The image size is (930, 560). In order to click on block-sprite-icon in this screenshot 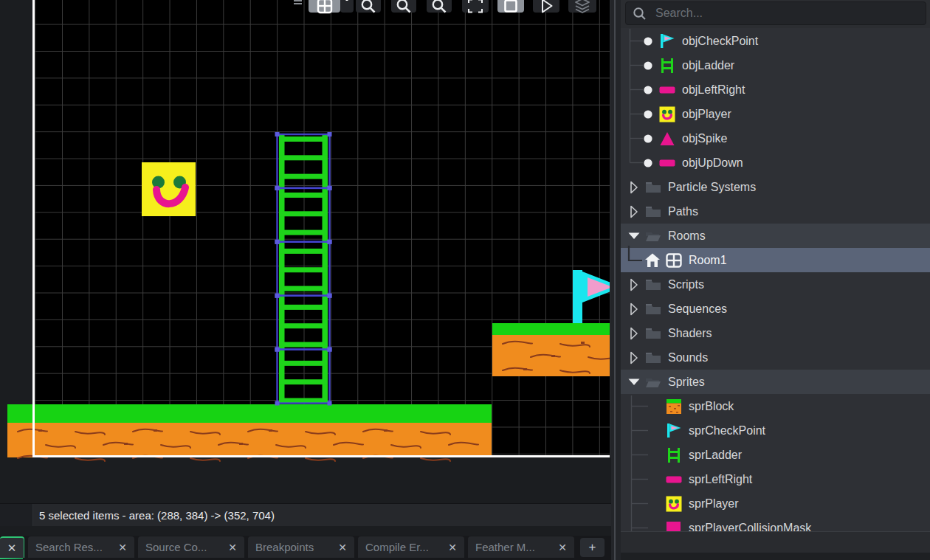, I will do `click(674, 407)`.